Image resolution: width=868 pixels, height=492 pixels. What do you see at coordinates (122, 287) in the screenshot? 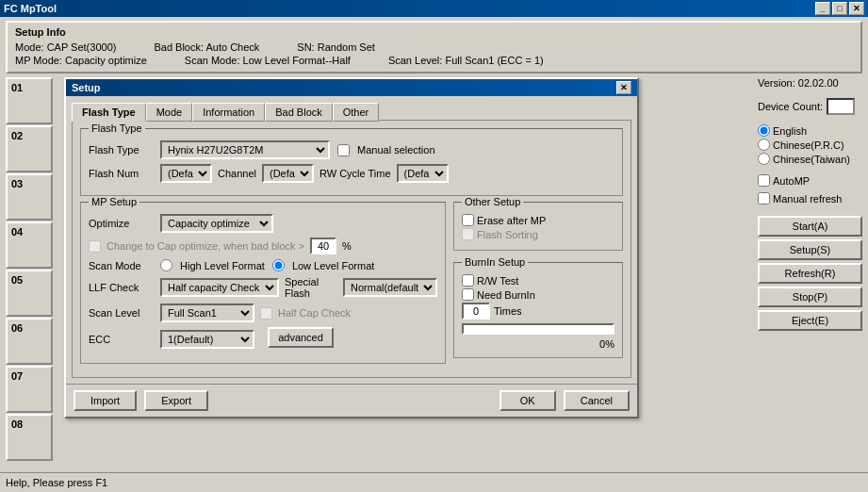
I see `llf-check-label: LLF Check` at bounding box center [122, 287].